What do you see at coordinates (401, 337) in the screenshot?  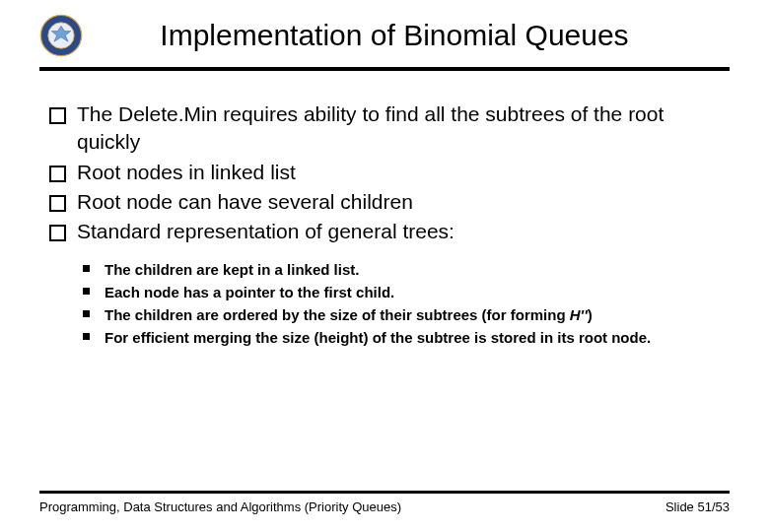 I see `sub-bullet-item: For efficient merging the size (height) …` at bounding box center [401, 337].